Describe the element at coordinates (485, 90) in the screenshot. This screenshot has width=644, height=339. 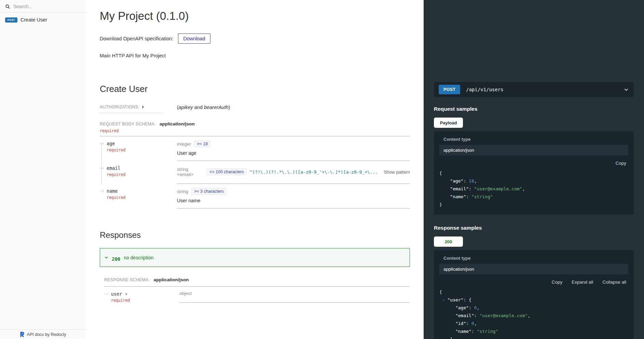
I see `endpoint-path: /api/v1/users` at that location.